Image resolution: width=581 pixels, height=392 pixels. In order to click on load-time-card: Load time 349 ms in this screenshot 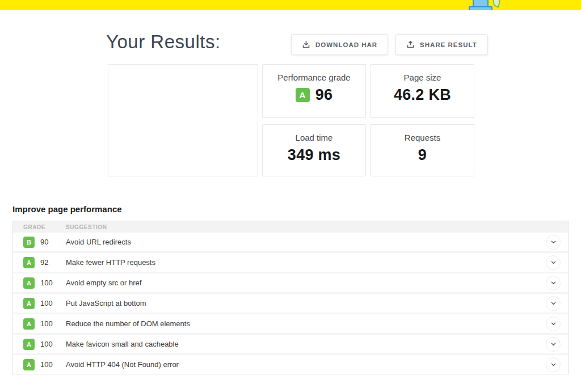, I will do `click(314, 150)`.